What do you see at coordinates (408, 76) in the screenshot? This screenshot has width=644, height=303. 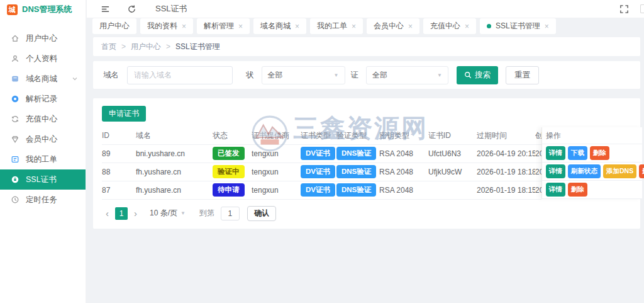 I see `cert-type-select: 全部 ▼` at bounding box center [408, 76].